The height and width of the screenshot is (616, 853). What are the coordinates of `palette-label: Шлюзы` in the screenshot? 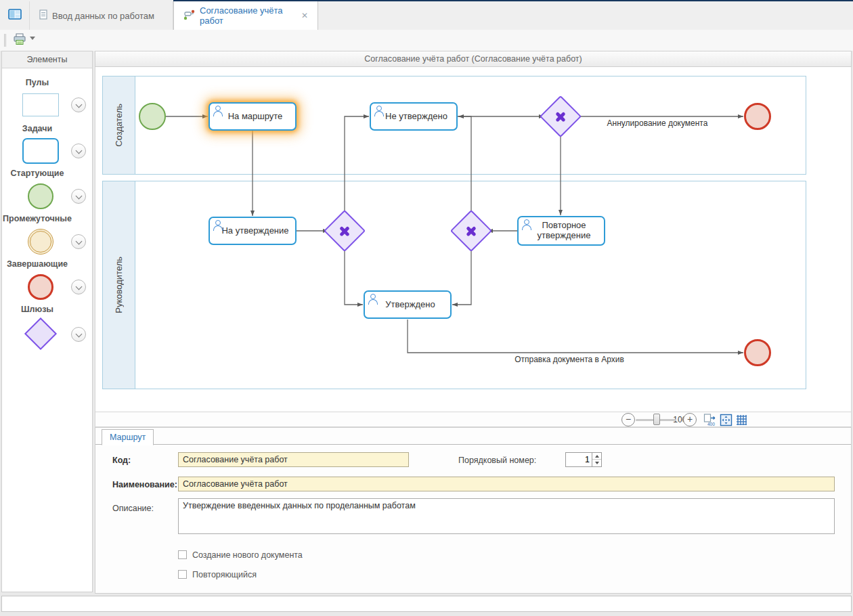 It's located at (37, 309).